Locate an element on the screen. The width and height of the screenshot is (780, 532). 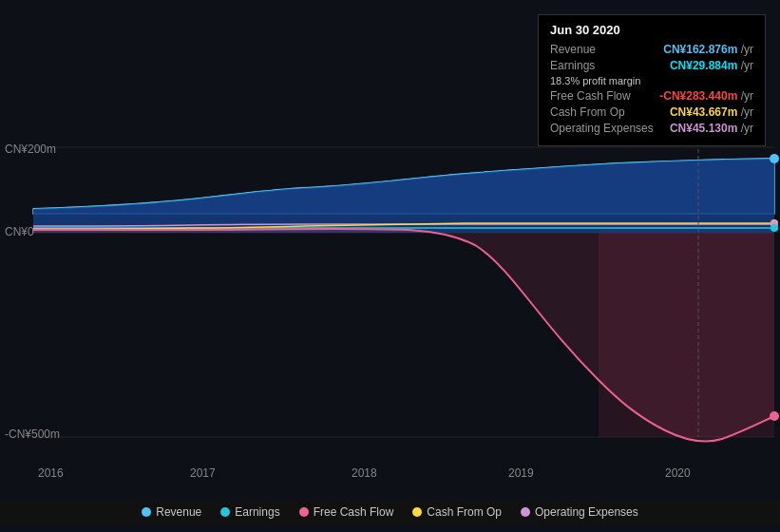
x-axis-2018: 2018 is located at coordinates (365, 473).